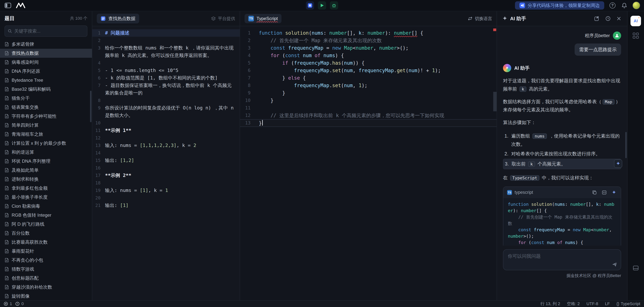  What do you see at coordinates (98, 52) in the screenshot?
I see `line-number: 3` at bounding box center [98, 52].